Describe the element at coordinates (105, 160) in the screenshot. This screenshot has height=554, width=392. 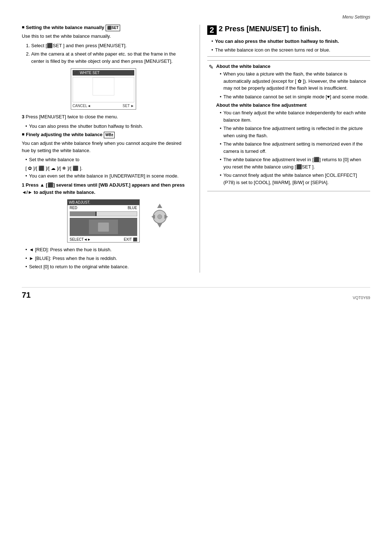
I see `section2-bullet1: Set the white balance to` at that location.